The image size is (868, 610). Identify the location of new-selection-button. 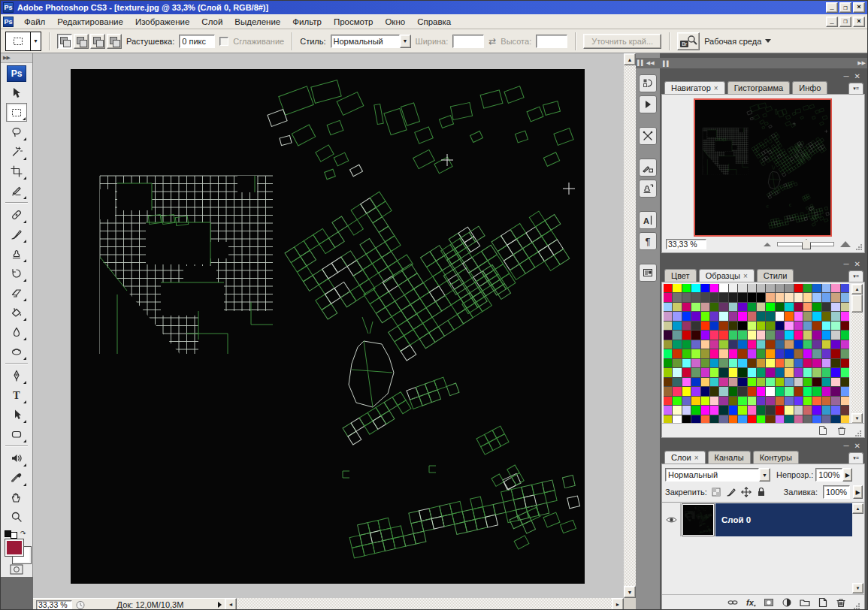
(65, 41).